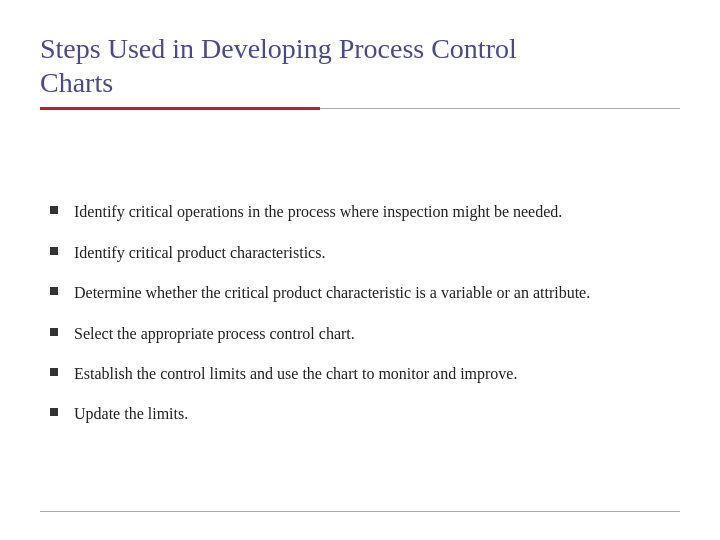 Image resolution: width=720 pixels, height=540 pixels. Describe the element at coordinates (360, 253) in the screenshot. I see `bullet-item-2: Identify critical product characteristic…` at that location.